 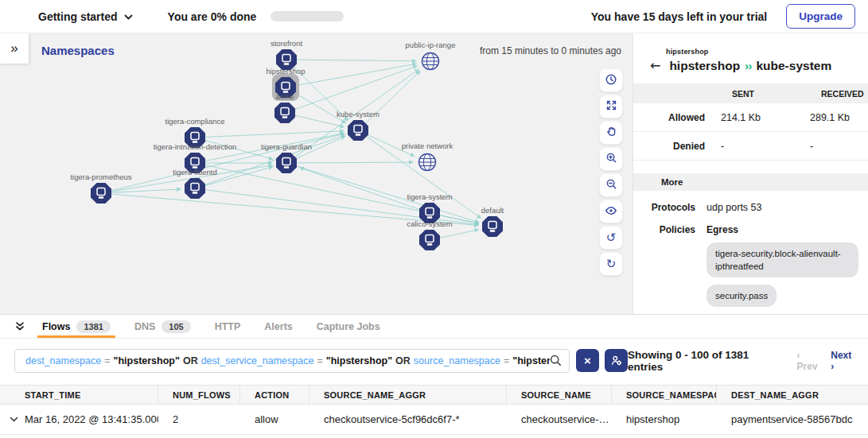 I want to click on graph-node-label: calico-system, so click(x=430, y=224).